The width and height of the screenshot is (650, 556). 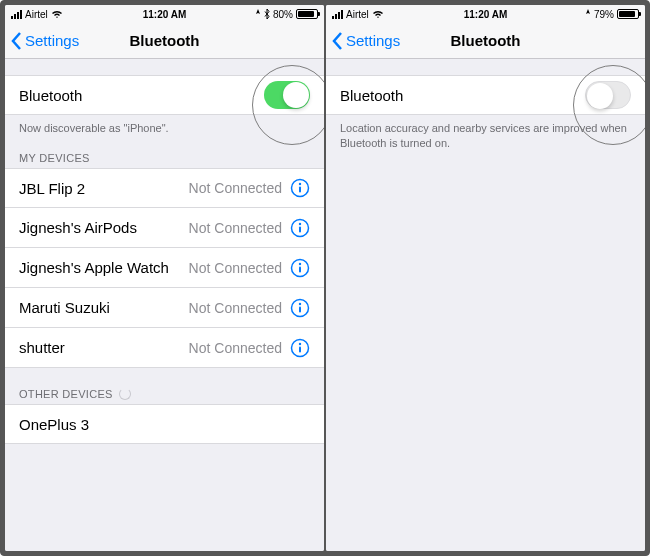 I want to click on device-name: OnePlus 3, so click(x=164, y=424).